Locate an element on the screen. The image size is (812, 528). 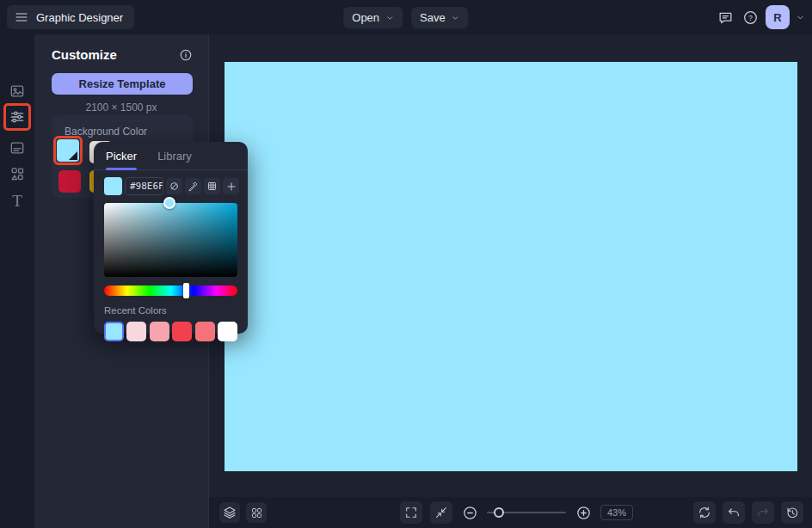
tool-rail: T is located at coordinates (17, 281).